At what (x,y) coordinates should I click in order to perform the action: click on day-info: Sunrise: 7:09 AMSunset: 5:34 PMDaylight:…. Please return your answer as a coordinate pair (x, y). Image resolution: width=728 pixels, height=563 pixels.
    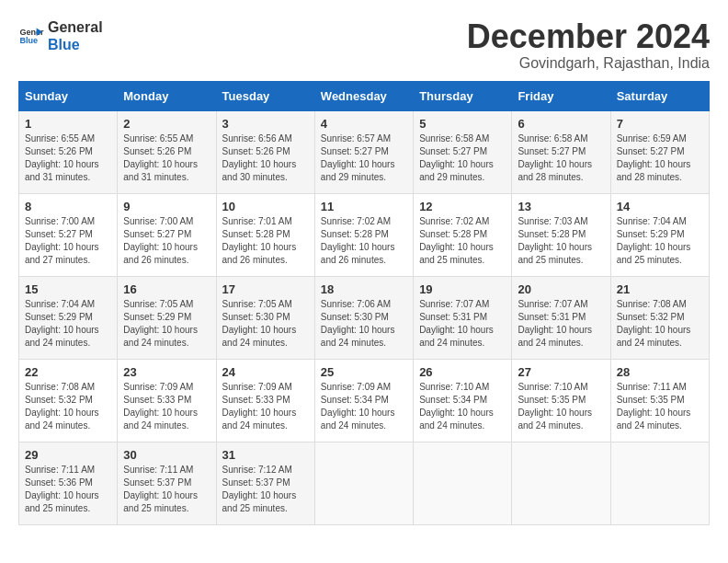
    Looking at the image, I should click on (364, 407).